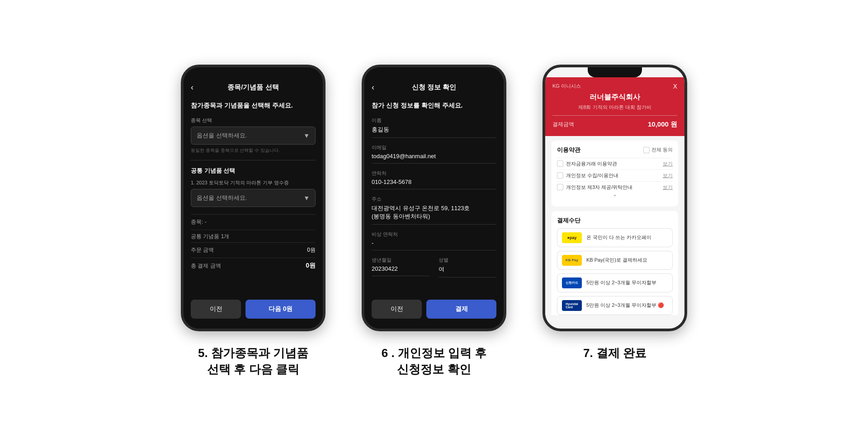 The height and width of the screenshot is (442, 868). Describe the element at coordinates (311, 266) in the screenshot. I see `summary-total-value: 0원` at that location.